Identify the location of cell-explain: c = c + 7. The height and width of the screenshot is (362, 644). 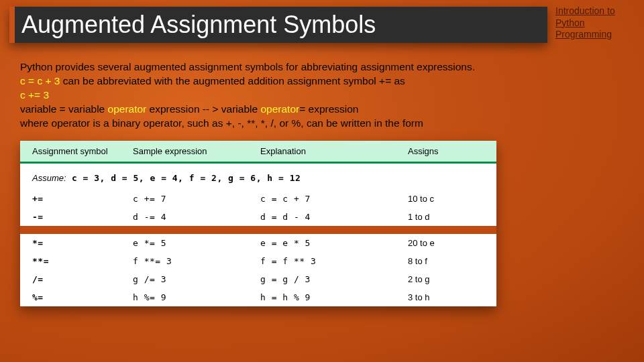
(334, 198).